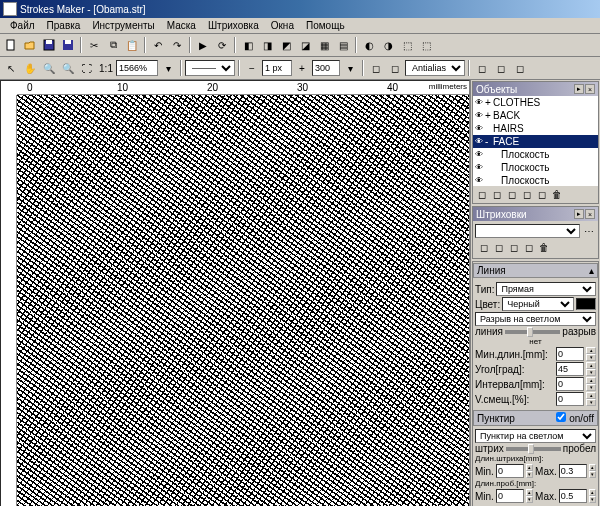 Image resolution: width=600 pixels, height=506 pixels. Describe the element at coordinates (426, 45) in the screenshot. I see `tool-j-icon: ⬚` at that location.